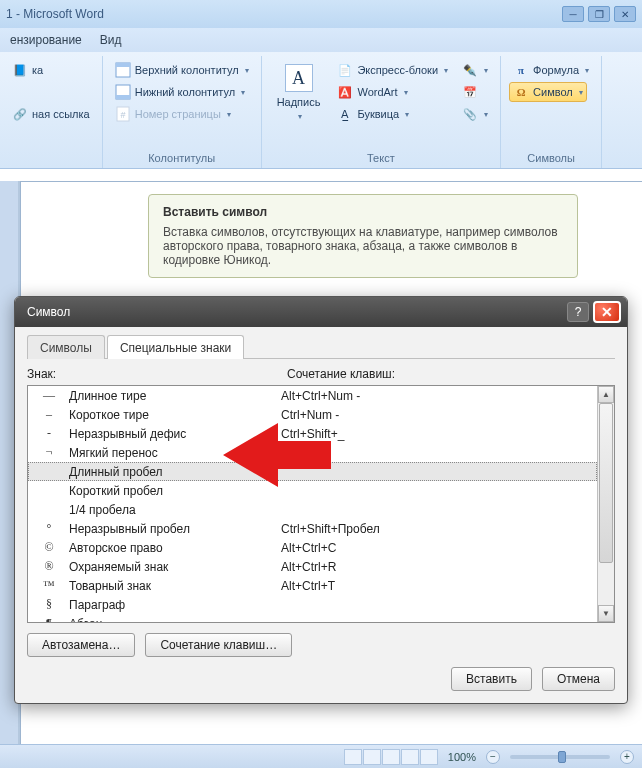  I want to click on list-row: -Неразрывный дефисCtrl+Shift+_, so click(312, 434).